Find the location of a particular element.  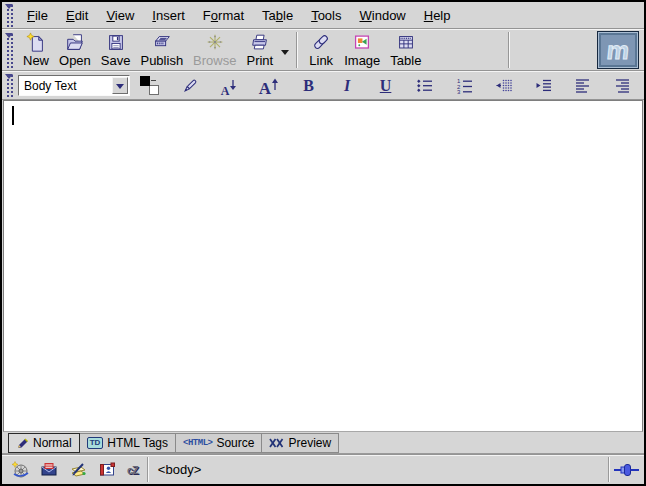

menu-label-part: nsert is located at coordinates (170, 16).